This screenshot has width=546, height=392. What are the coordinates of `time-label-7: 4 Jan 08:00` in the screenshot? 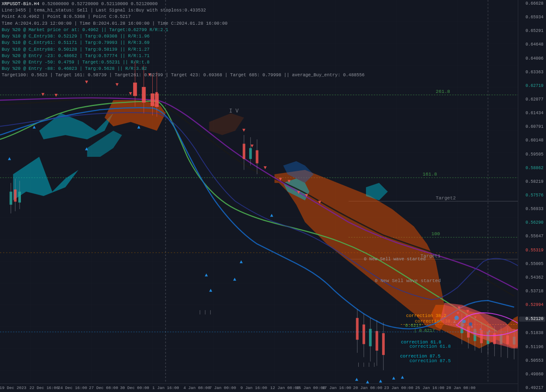 It's located at (197, 388).